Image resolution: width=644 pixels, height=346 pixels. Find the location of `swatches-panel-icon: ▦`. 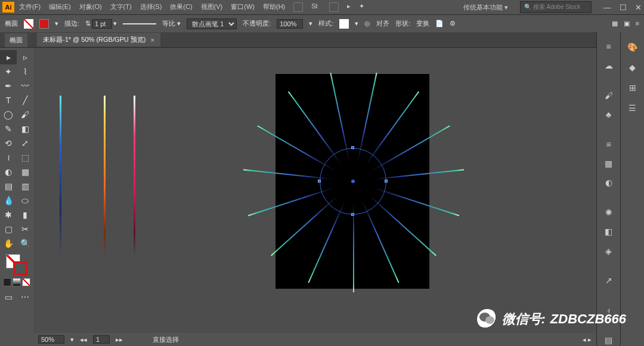

swatches-panel-icon: ▦ is located at coordinates (609, 163).